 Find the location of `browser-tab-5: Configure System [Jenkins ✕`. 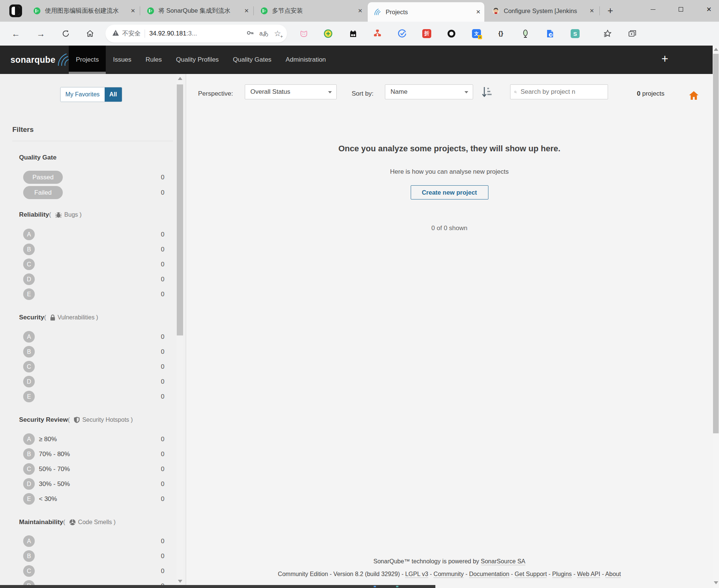

browser-tab-5: Configure System [Jenkins ✕ is located at coordinates (542, 11).